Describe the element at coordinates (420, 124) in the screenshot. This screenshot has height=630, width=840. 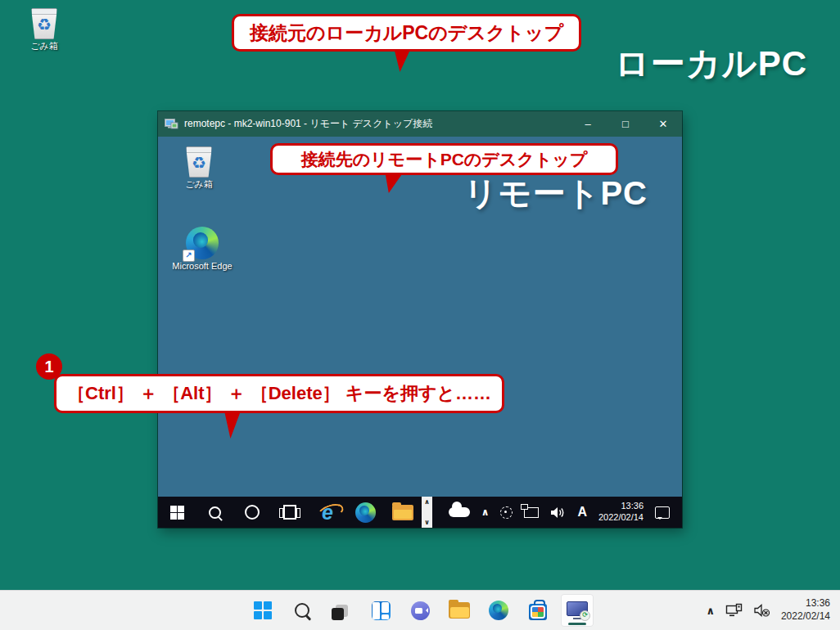
I see `window-titlebar: remotepc - mk2-win10-901 - リモート デスクトップ接続…` at that location.